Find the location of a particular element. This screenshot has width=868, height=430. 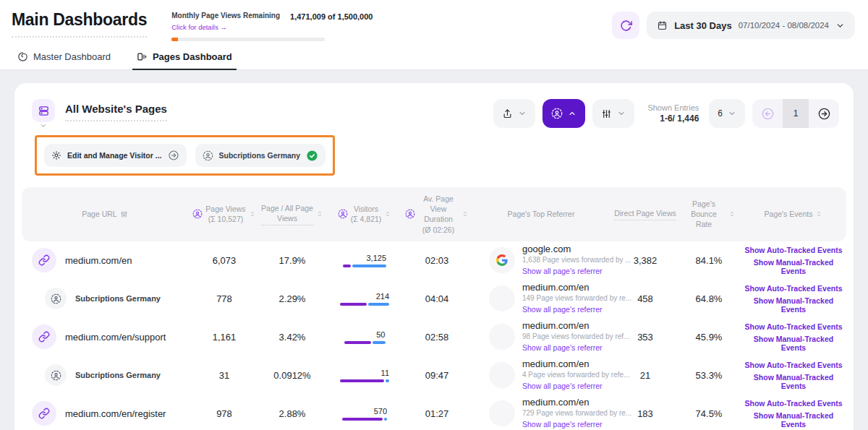

current-page-number: 1 is located at coordinates (796, 113).